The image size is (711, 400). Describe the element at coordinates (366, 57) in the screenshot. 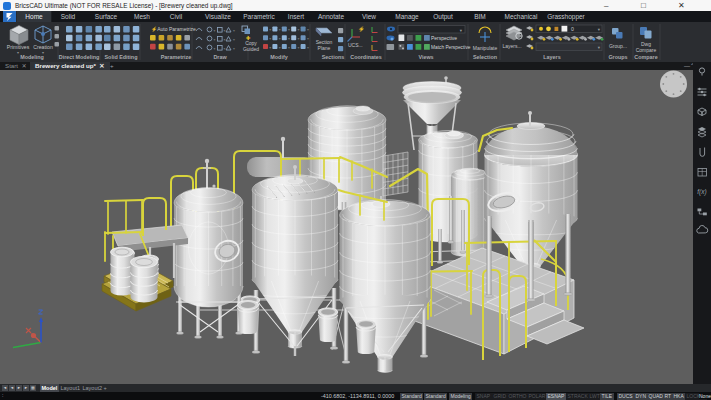

I see `svg-text: Coordinates` at that location.